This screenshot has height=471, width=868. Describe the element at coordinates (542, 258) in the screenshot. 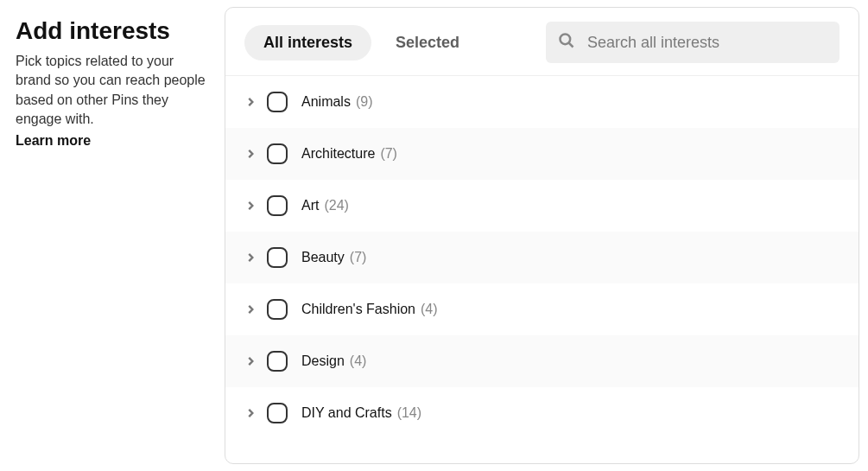

I see `list-item: Beauty (7)` at that location.